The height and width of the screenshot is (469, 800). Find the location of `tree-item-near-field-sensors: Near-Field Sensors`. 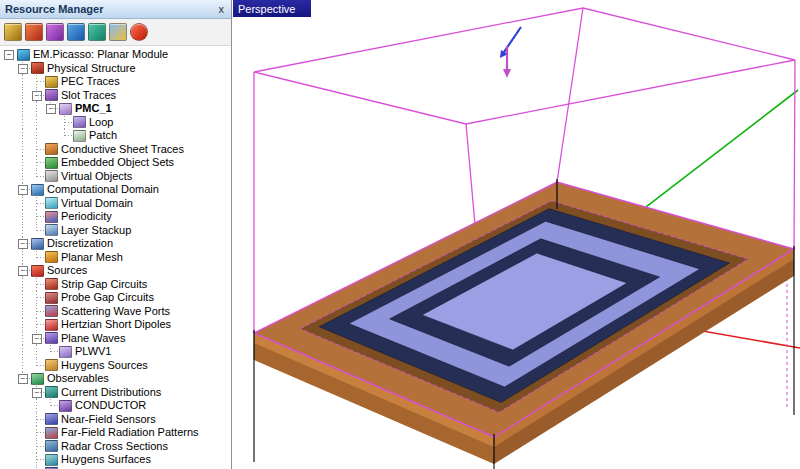

tree-item-near-field-sensors: Near-Field Sensors is located at coordinates (116, 420).